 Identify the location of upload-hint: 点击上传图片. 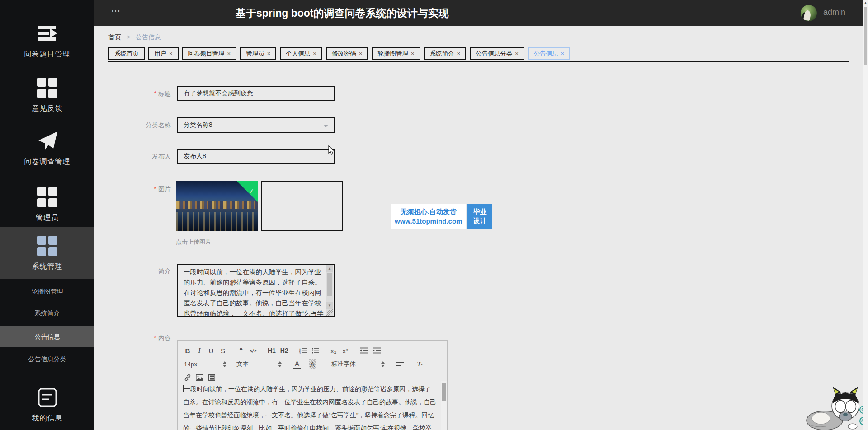
(193, 242).